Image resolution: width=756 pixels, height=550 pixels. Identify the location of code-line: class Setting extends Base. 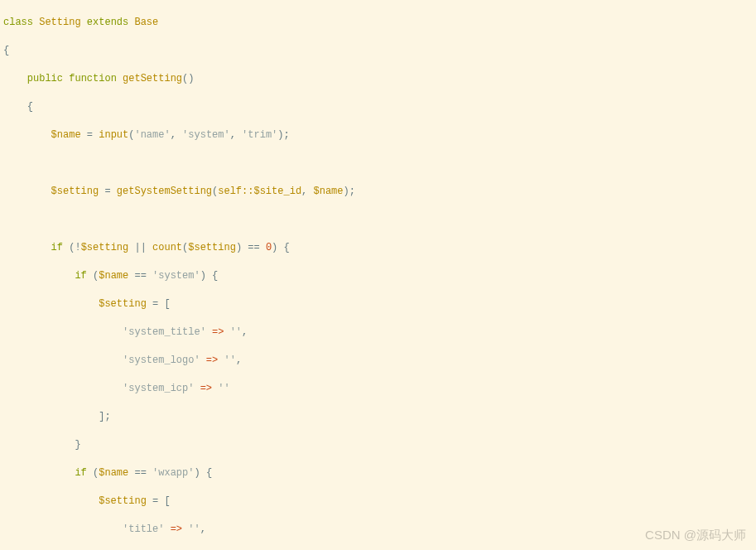
(379, 23).